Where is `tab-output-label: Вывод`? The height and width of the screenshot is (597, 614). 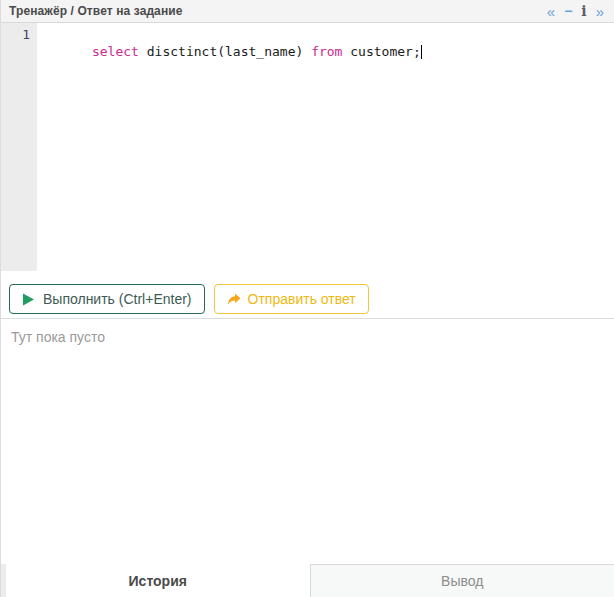 tab-output-label: Вывод is located at coordinates (462, 581).